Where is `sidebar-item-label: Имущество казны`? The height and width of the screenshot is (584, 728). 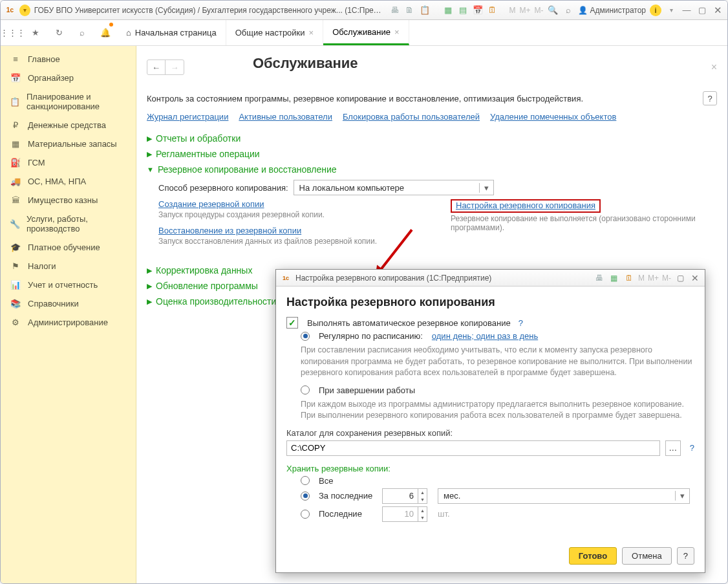 sidebar-item-label: Имущество казны is located at coordinates (63, 200).